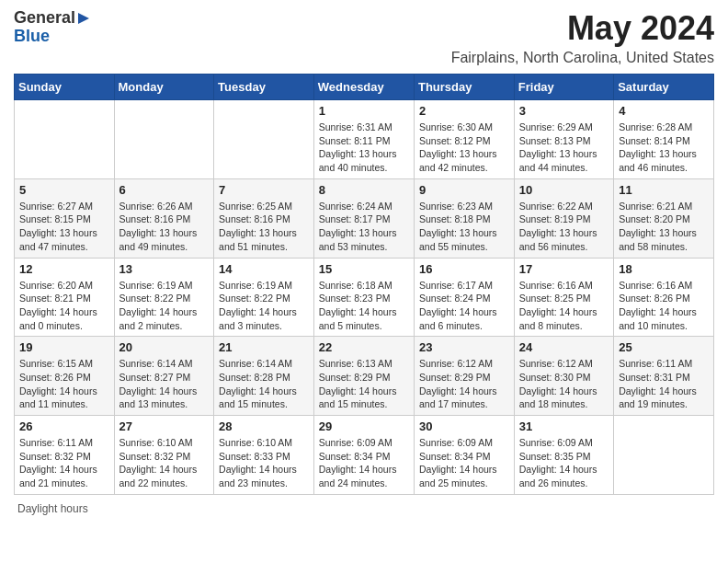  Describe the element at coordinates (364, 110) in the screenshot. I see `day-number: 1` at that location.